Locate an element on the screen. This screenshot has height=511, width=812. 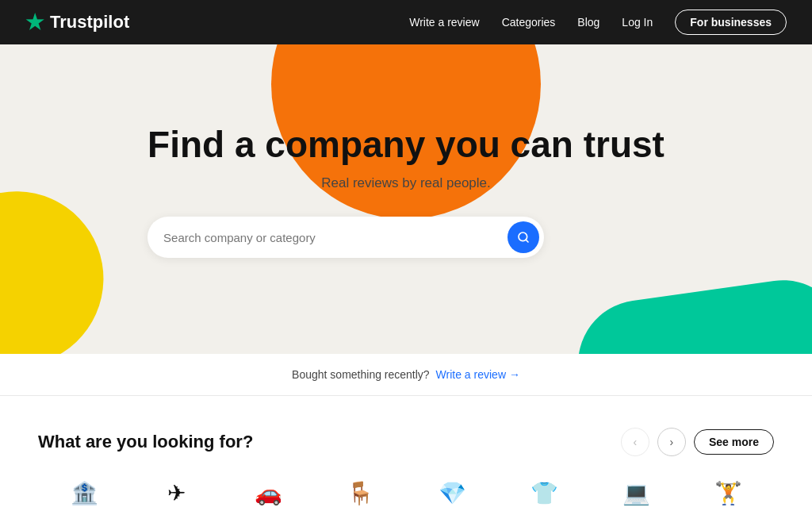
nav-categories: Categories is located at coordinates (529, 22).